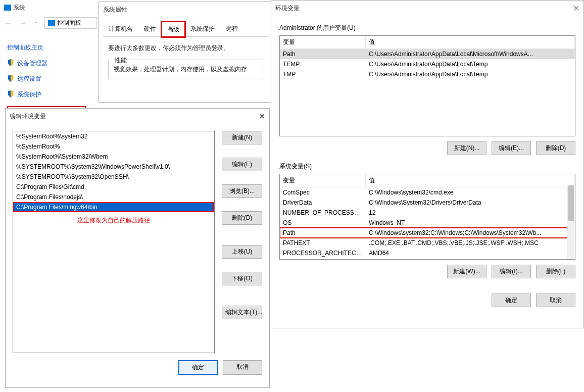  Describe the element at coordinates (114, 167) in the screenshot. I see `list-item: %SYSTEMROOT%\System32\WindowsPowerShell\…` at that location.